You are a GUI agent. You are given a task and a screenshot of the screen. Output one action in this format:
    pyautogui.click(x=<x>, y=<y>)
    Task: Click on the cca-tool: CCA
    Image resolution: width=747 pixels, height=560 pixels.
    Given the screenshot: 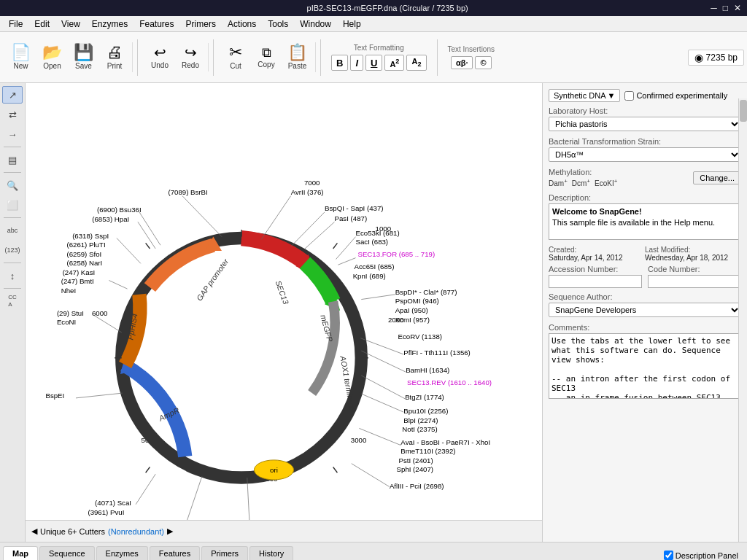 What is the action you would take?
    pyautogui.click(x=12, y=301)
    